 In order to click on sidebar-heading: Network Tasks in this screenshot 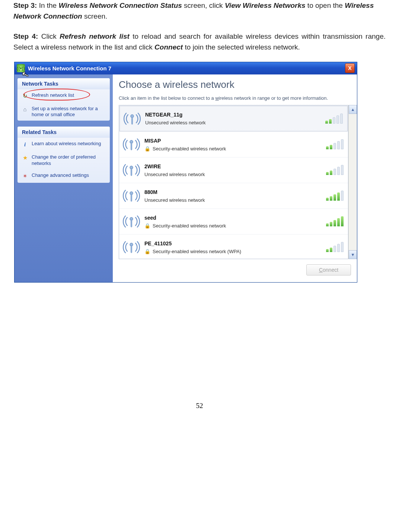, I will do `click(64, 84)`.